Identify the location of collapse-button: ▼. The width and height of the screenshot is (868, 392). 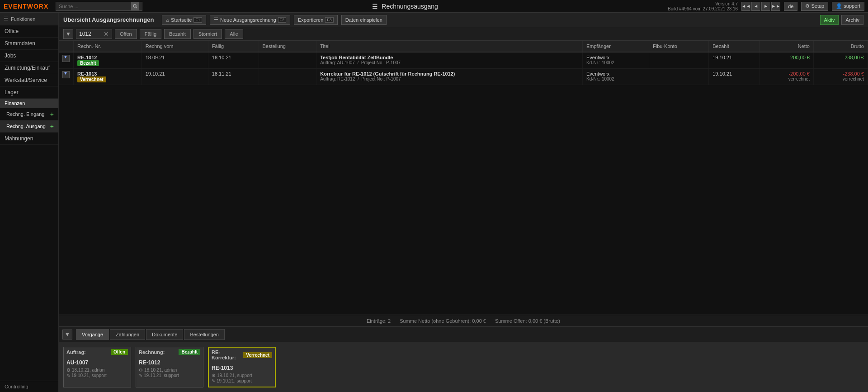
(67, 335).